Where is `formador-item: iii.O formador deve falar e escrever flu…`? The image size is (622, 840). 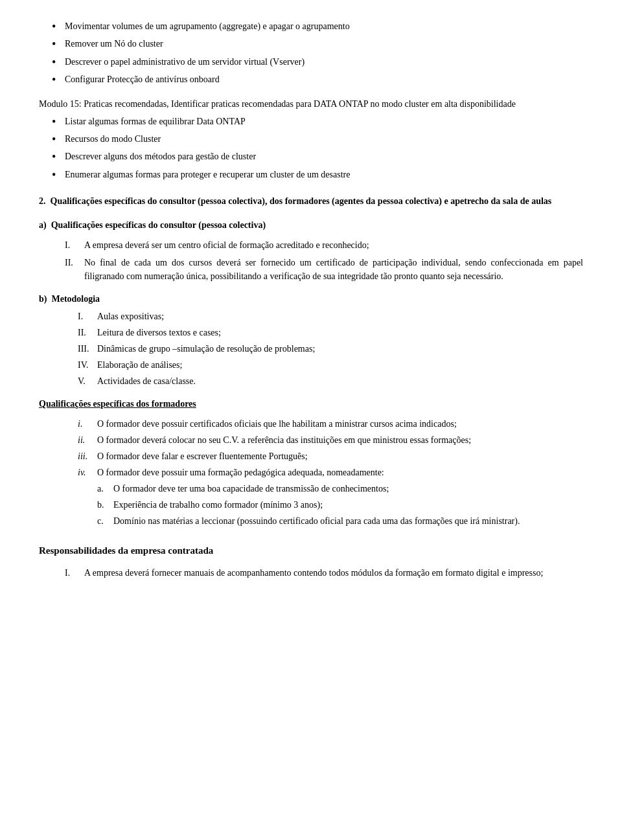 formador-item: iii.O formador deve falar e escrever flu… is located at coordinates (330, 456).